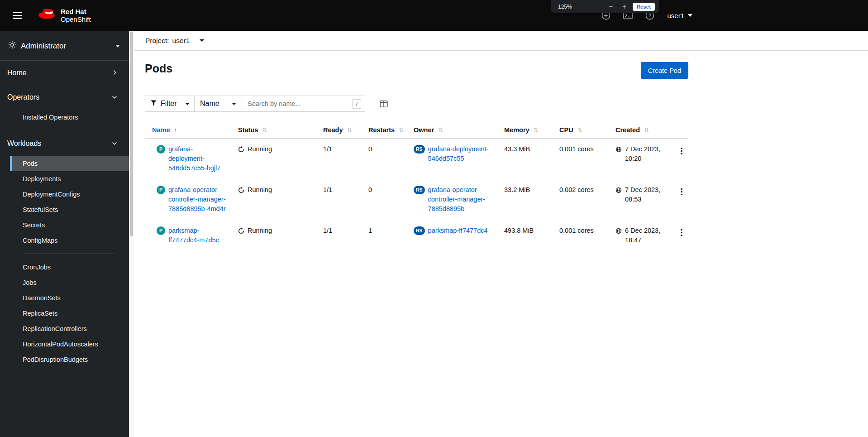 The width and height of the screenshot is (868, 437). What do you see at coordinates (70, 329) in the screenshot?
I see `sidebar-subitem: ReplicationControllers` at bounding box center [70, 329].